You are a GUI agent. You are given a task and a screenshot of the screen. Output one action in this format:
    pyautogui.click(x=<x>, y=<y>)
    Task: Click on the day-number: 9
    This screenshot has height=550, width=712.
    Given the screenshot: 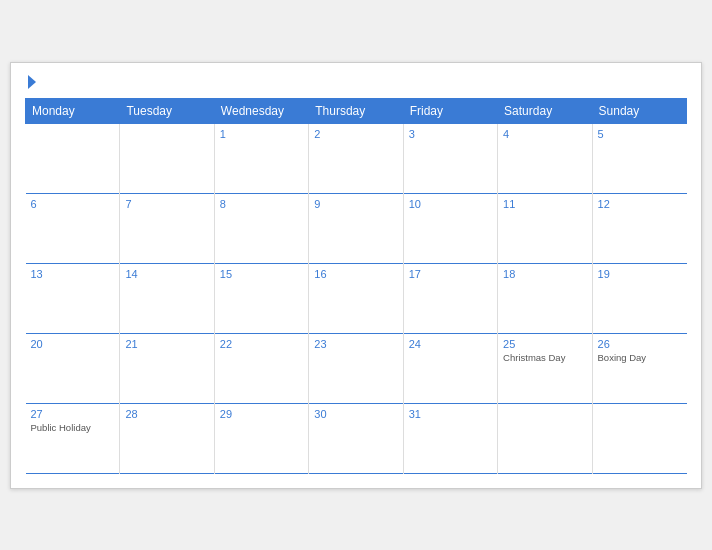 What is the action you would take?
    pyautogui.click(x=356, y=204)
    